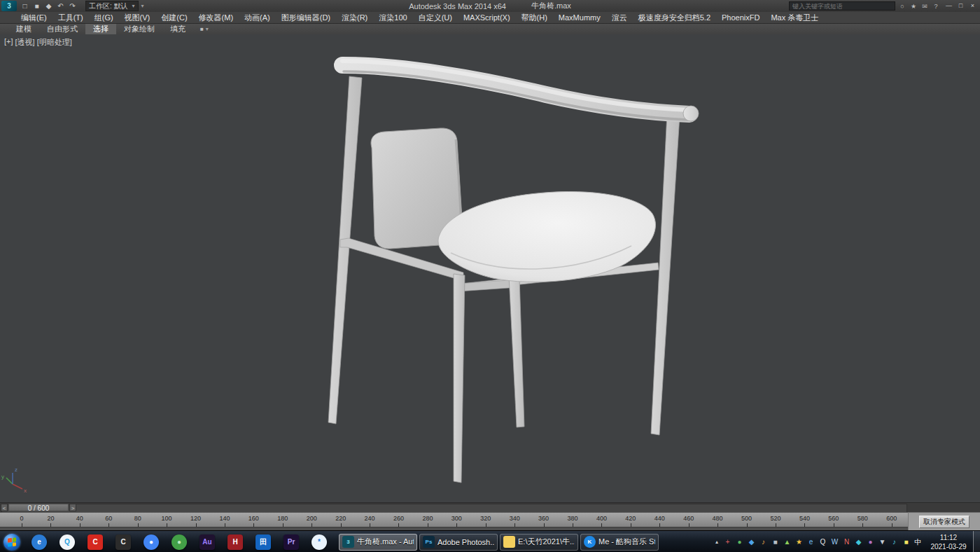  I want to click on ruler-tick: 280, so click(428, 520).